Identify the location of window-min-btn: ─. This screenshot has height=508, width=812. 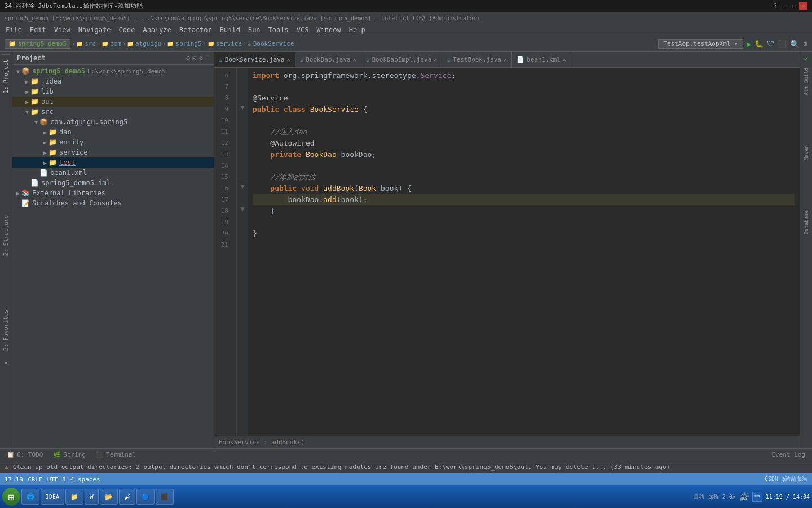
(785, 6).